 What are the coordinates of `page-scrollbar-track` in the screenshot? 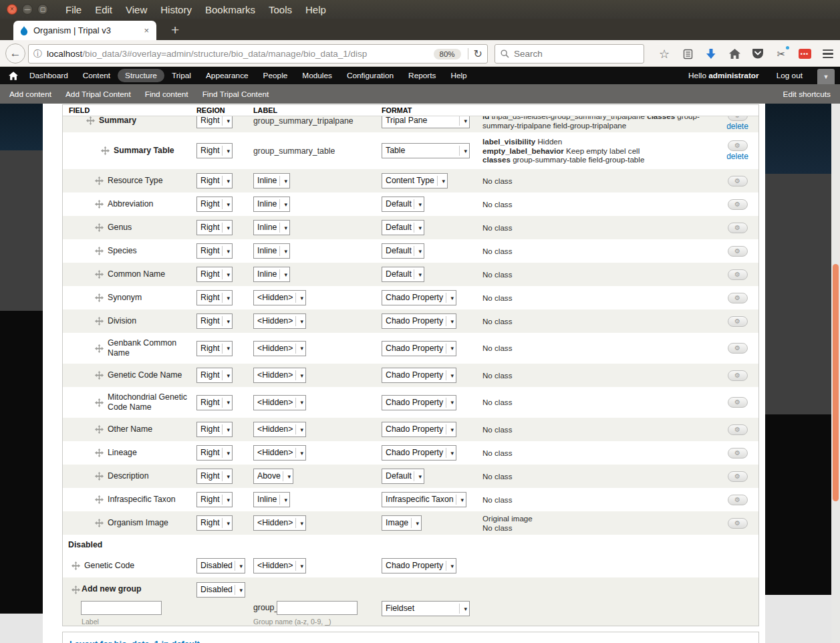 It's located at (835, 373).